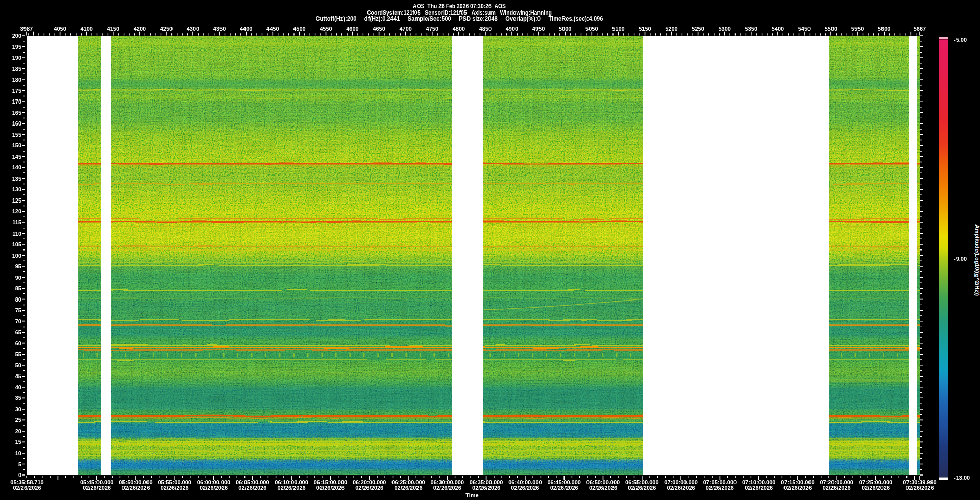 The image size is (980, 500). Describe the element at coordinates (961, 40) in the screenshot. I see `svg-text: -5.00` at that location.